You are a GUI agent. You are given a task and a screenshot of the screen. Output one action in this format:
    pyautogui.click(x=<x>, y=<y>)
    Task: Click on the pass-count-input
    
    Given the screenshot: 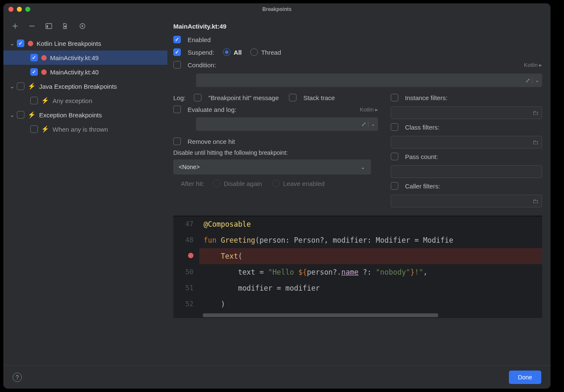 What is the action you would take?
    pyautogui.click(x=466, y=172)
    